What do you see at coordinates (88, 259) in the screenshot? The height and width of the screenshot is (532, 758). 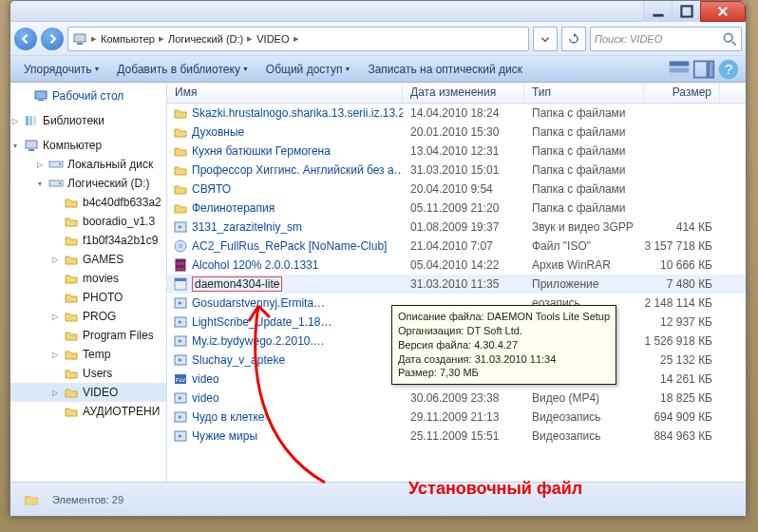 I see `tree-item: ▷GAMES` at bounding box center [88, 259].